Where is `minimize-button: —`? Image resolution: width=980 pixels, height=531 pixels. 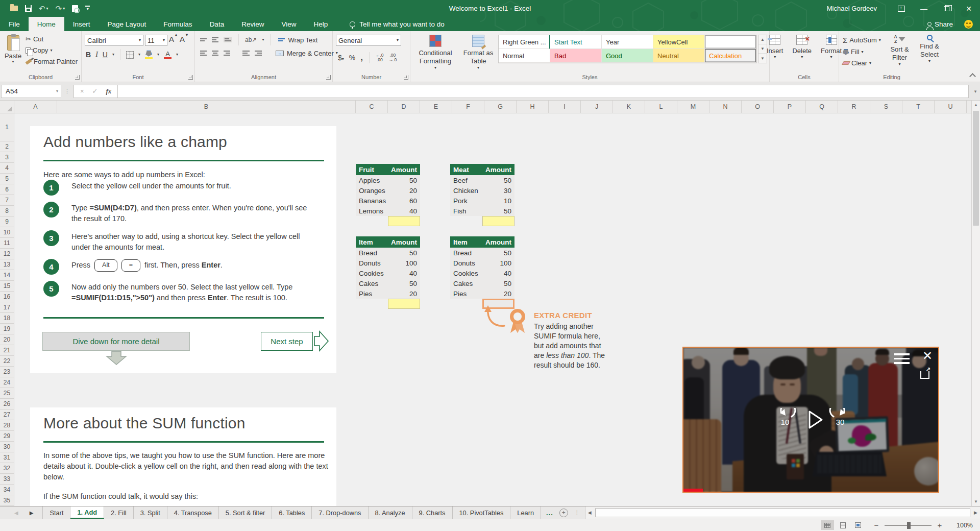
minimize-button: — is located at coordinates (924, 8).